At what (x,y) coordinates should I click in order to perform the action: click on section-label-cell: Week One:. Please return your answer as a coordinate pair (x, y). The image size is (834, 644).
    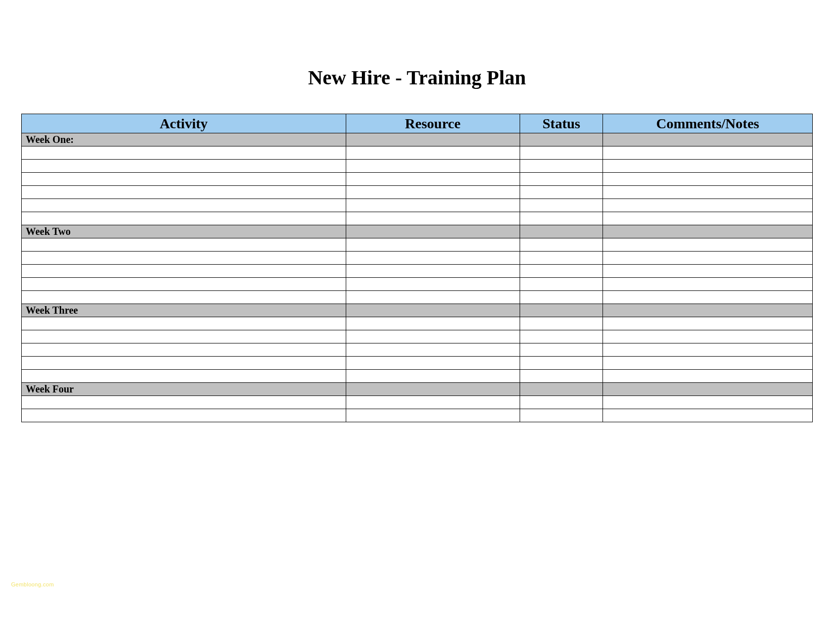
    Looking at the image, I should click on (184, 140).